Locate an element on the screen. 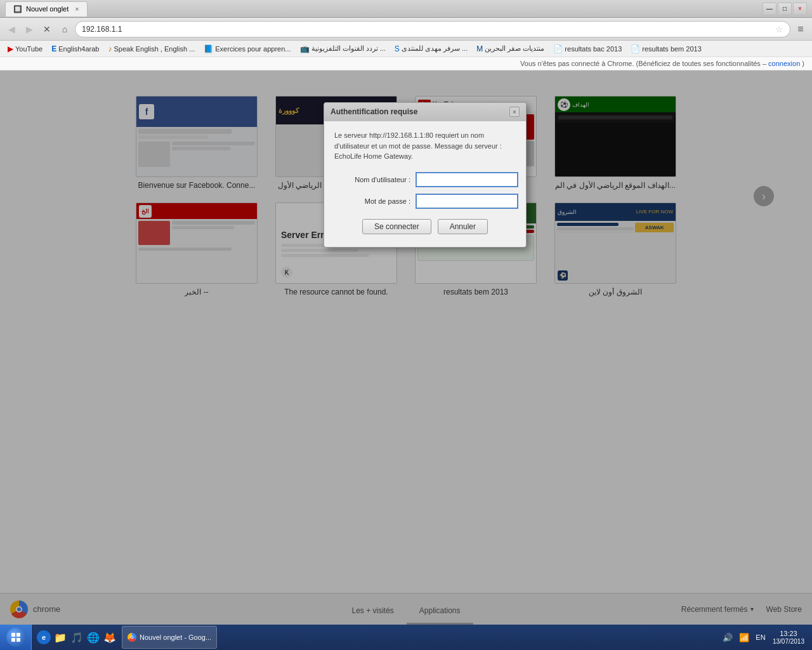  system-tray: 🔊 📶 EN 13:23 13/07/2013 is located at coordinates (764, 637).